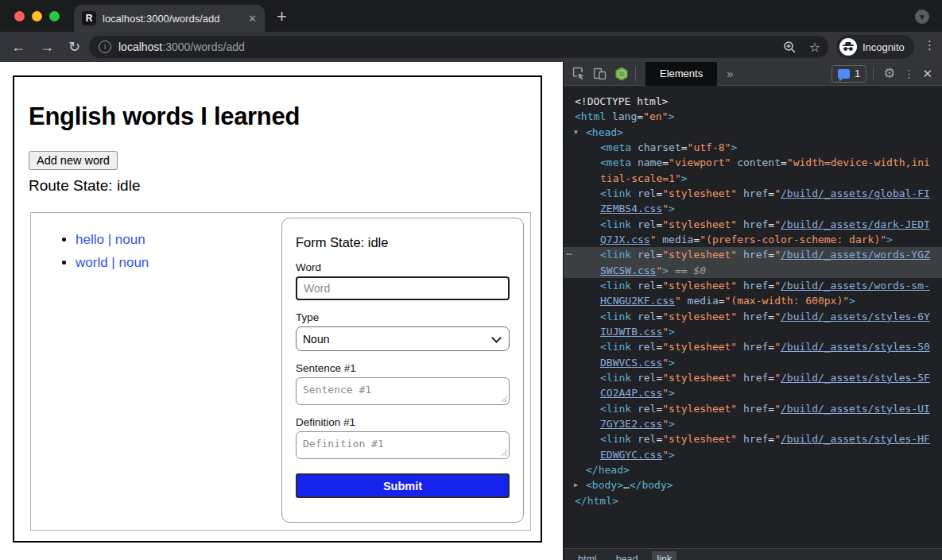  What do you see at coordinates (855, 378) in the screenshot?
I see `stylesheet-href-link: /build/_assets/styles-5F` at bounding box center [855, 378].